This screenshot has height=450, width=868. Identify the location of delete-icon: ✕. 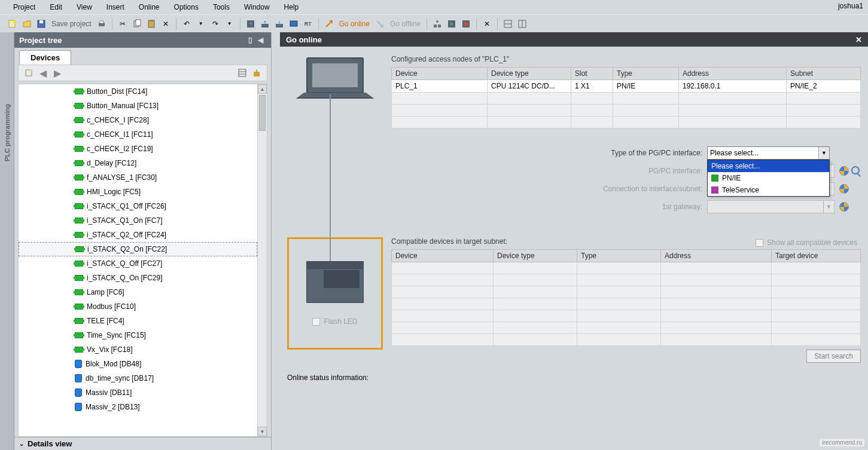
(166, 24).